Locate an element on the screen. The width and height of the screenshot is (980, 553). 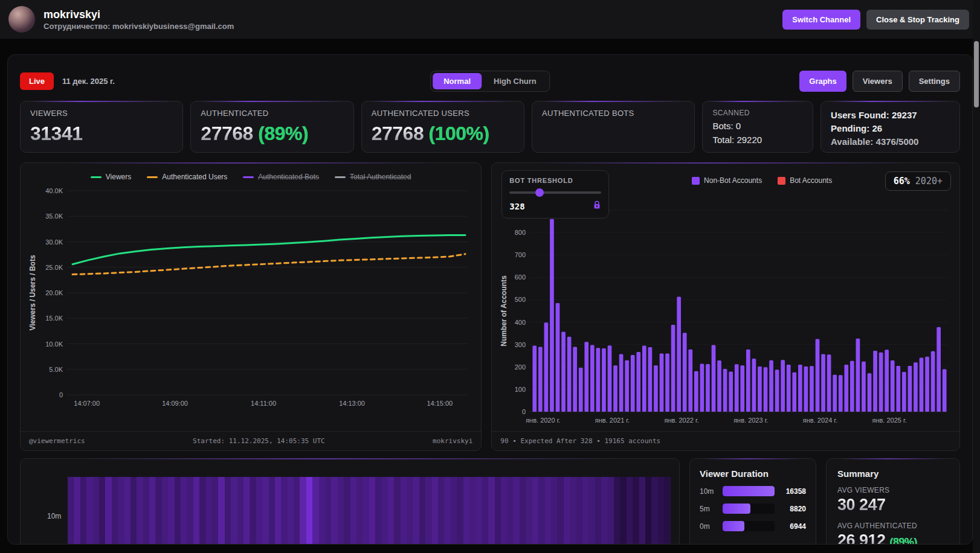
channel-meta: mokrivskyi Сотрудничество: mokrivskiybus… is located at coordinates (139, 19).